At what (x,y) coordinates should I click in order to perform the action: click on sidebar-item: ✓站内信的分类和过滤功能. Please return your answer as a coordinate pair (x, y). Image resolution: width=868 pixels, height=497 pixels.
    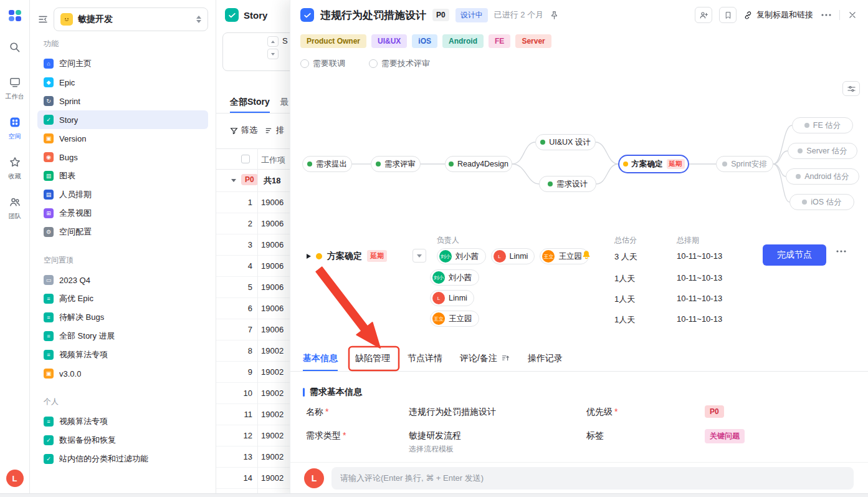
    Looking at the image, I should click on (123, 459).